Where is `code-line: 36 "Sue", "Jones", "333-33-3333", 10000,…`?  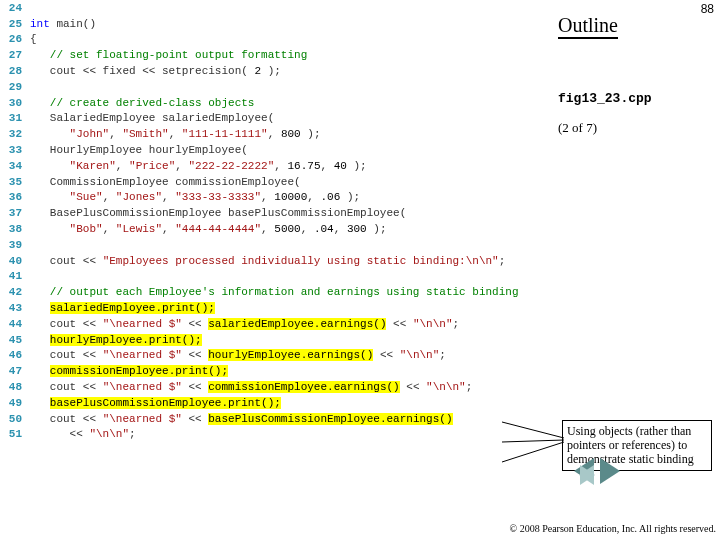
code-line: 36 "Sue", "Jones", "333-33-3333", 10000,… is located at coordinates (278, 198).